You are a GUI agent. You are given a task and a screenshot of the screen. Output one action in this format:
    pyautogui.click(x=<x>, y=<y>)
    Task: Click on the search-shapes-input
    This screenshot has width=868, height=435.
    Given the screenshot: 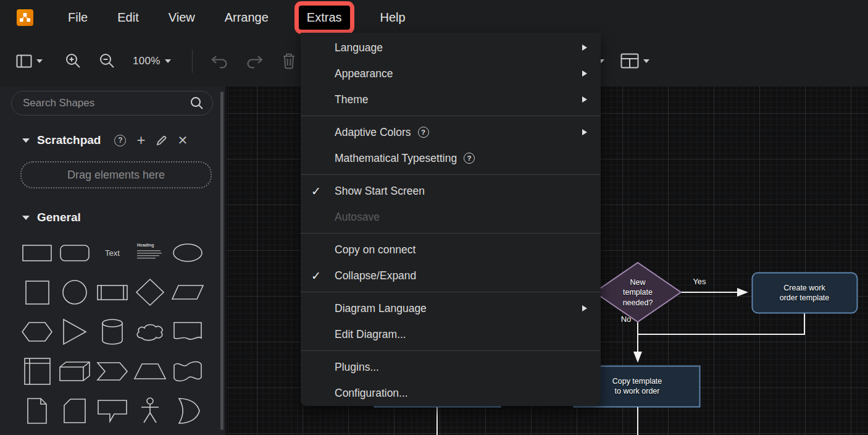 What is the action you would take?
    pyautogui.click(x=101, y=103)
    